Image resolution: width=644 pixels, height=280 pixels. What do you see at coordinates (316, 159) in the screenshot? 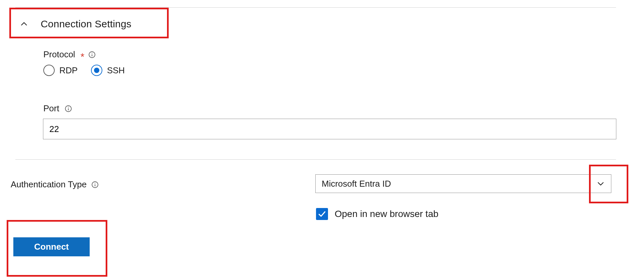
I see `section-divider-mid` at bounding box center [316, 159].